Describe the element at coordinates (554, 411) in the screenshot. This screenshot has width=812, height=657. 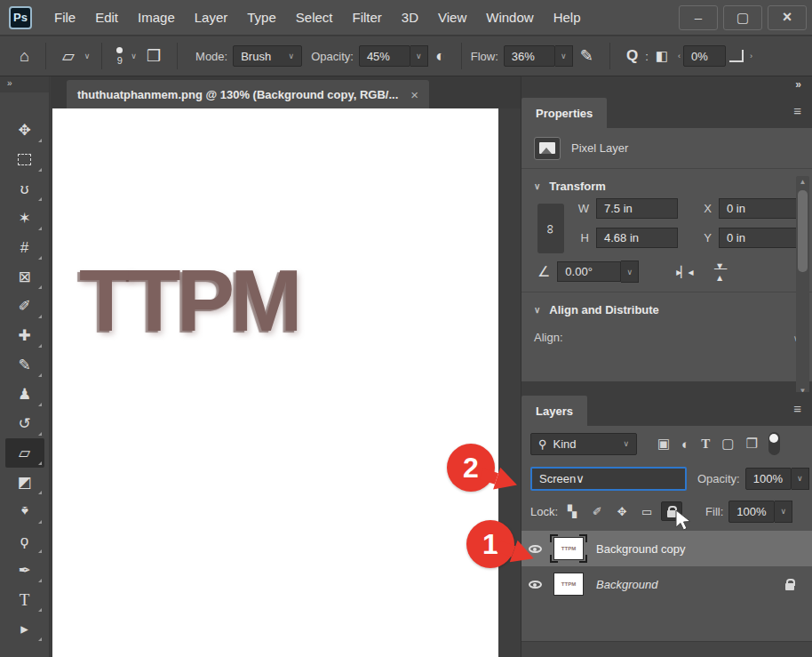
I see `tab-layers: Layers` at that location.